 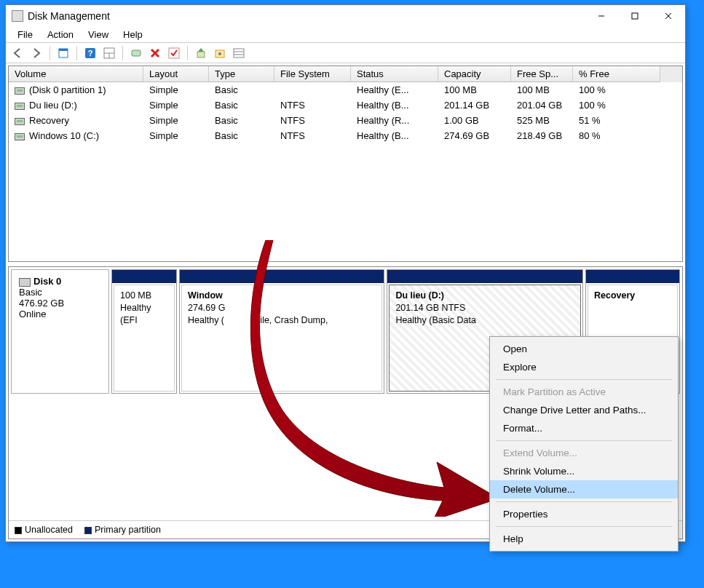 I want to click on table-row: Windows 10 (C:)SimpleBasicNTFSHealthy (B…, so click(x=345, y=135).